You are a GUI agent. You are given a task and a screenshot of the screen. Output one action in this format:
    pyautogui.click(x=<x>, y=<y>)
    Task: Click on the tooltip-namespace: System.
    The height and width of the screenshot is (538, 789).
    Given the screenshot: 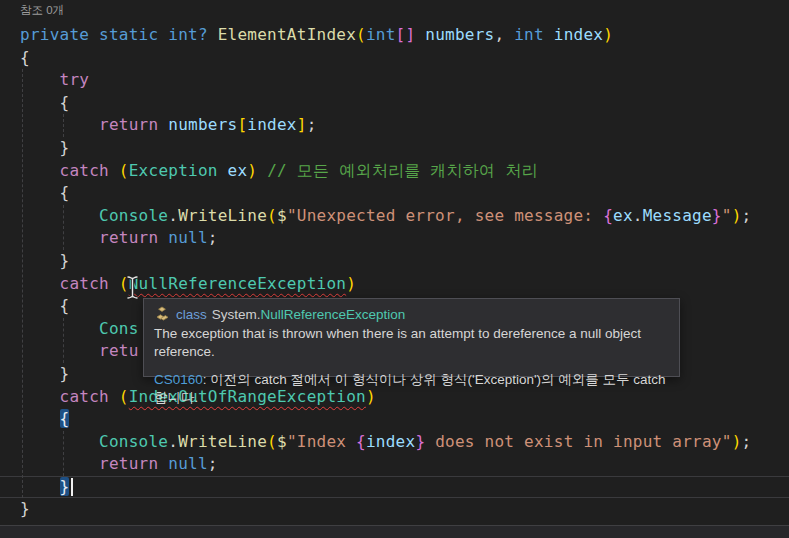 What is the action you would take?
    pyautogui.click(x=236, y=314)
    